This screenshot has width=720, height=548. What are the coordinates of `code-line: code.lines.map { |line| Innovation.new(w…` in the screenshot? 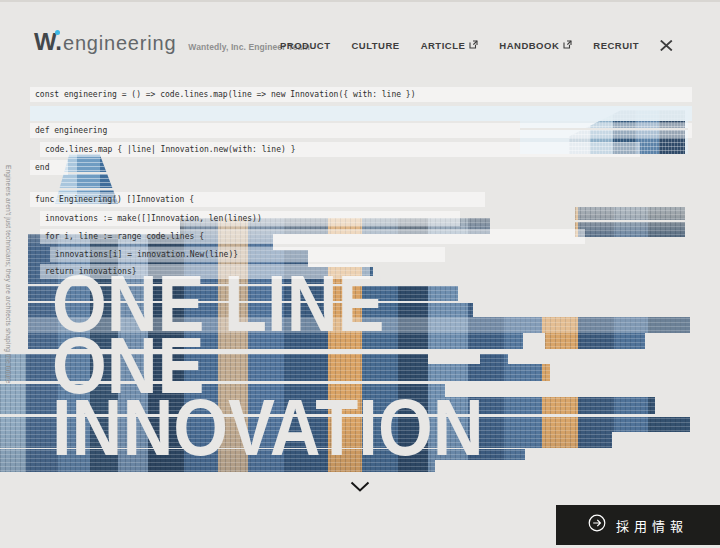 It's located at (360, 150).